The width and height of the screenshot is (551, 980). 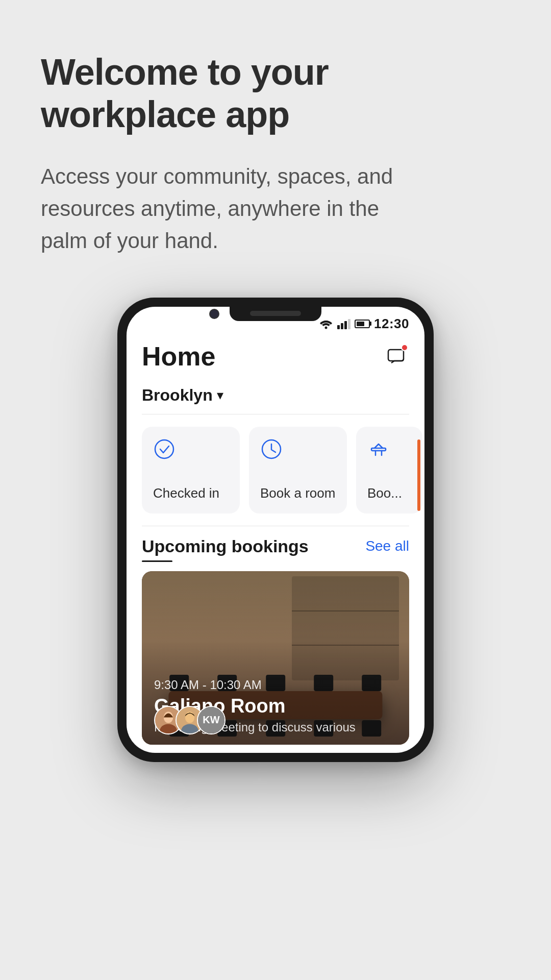 What do you see at coordinates (344, 324) in the screenshot?
I see `signal-icon` at bounding box center [344, 324].